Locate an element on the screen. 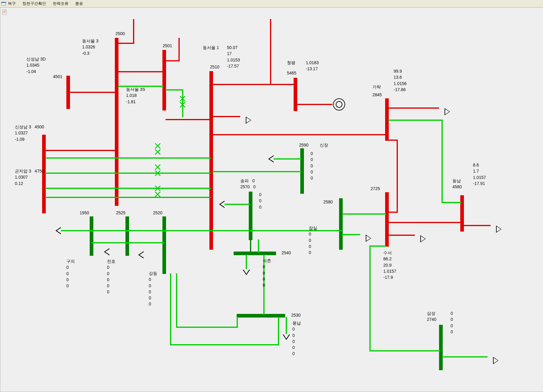 Image resolution: width=543 pixels, height=392 pixels. document-icon is located at coordinates (5, 12).